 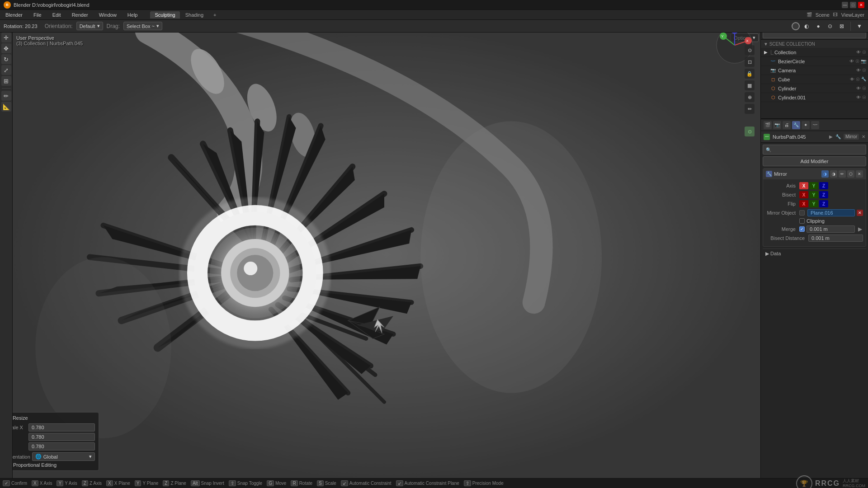 What do you see at coordinates (851, 174) in the screenshot?
I see `modifier-cage-toggle: ⬡` at bounding box center [851, 174].